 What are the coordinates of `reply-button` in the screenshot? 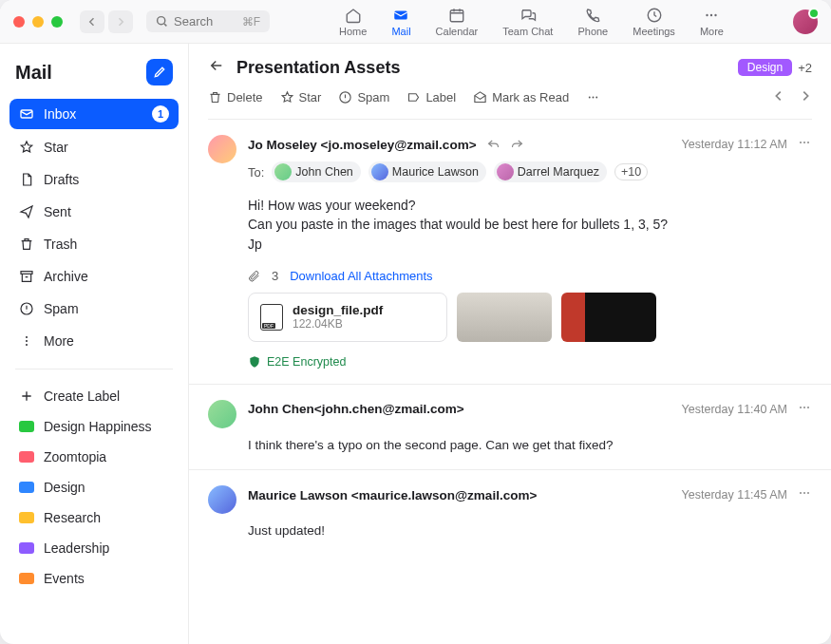 It's located at (494, 144).